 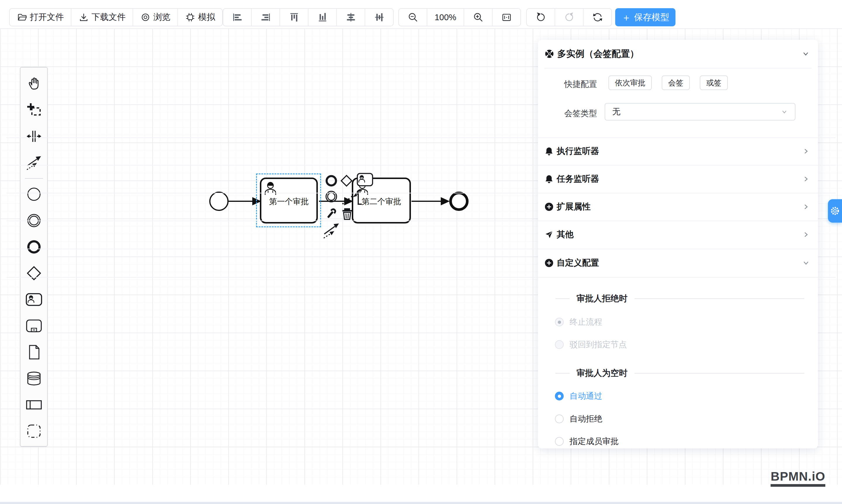 I want to click on redo-button, so click(x=569, y=17).